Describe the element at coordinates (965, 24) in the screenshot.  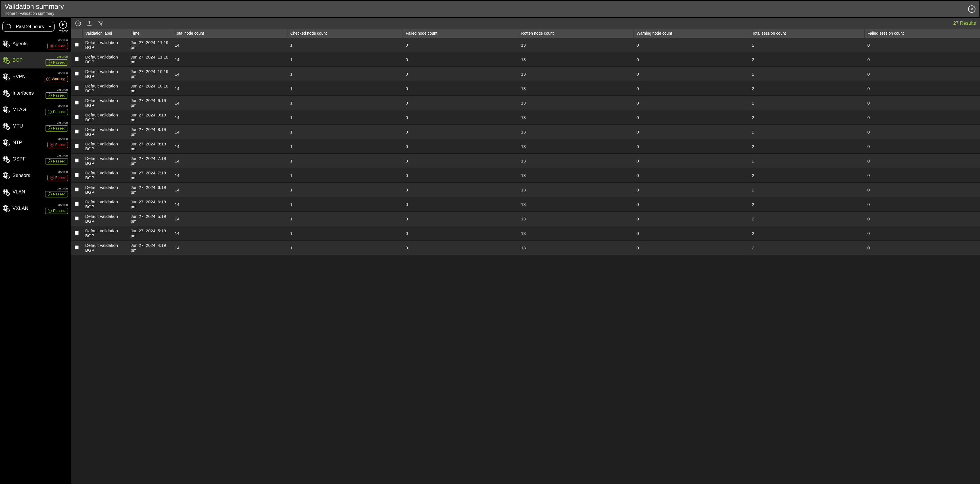
I see `results-count: 27 Results` at that location.